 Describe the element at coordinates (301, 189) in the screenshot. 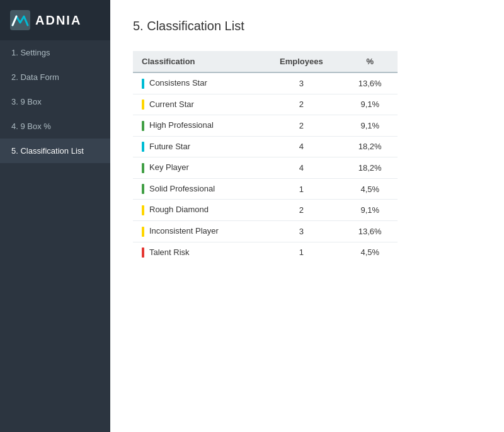

I see `cell-employees-5: 1` at that location.